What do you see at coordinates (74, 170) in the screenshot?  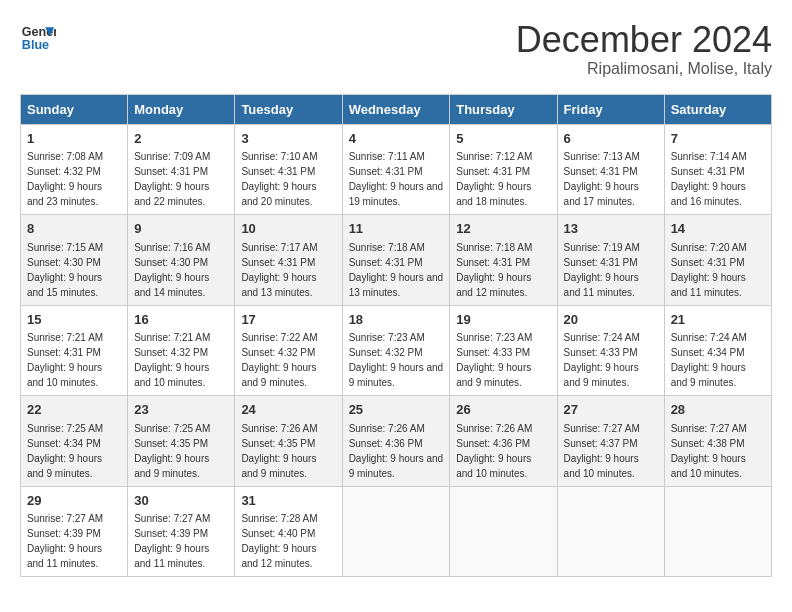 I see `calendar-cell: 1Sunrise: 7:08 AMSunset: 4:32 PMDaylight…` at bounding box center [74, 170].